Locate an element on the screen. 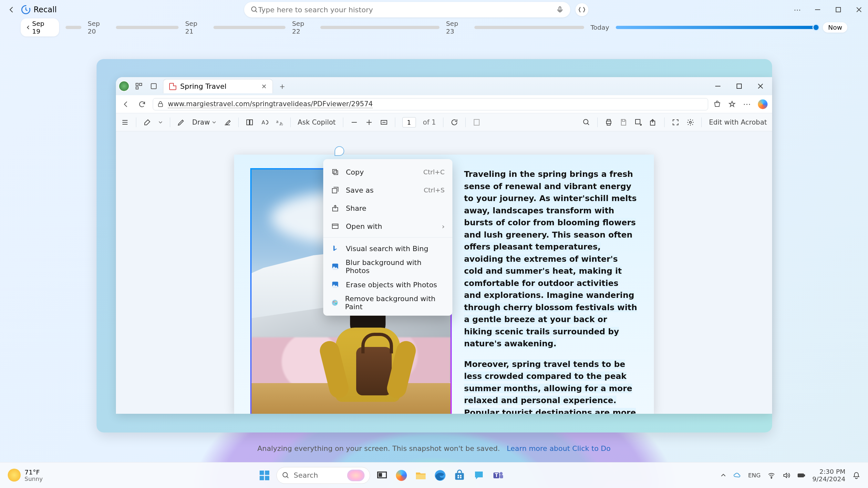  onedrive-icon is located at coordinates (737, 476).